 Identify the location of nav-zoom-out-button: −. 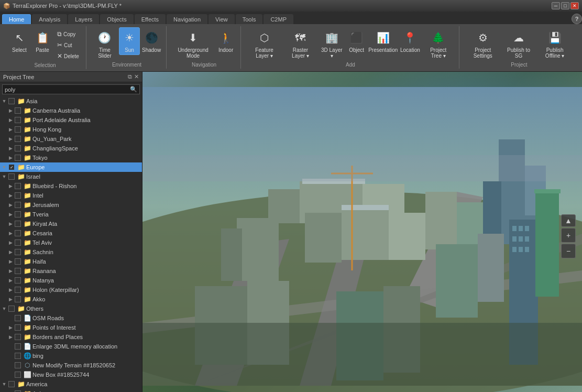
(568, 251).